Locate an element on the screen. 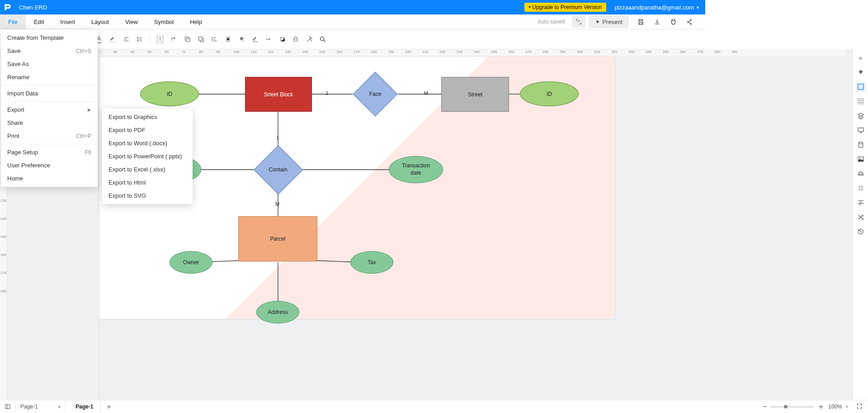 This screenshot has height=413, width=868. export-html: Export to Html is located at coordinates (147, 183).